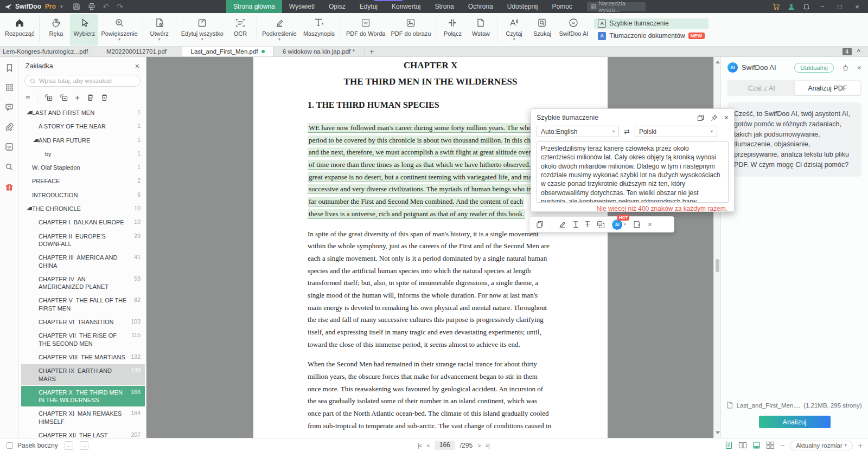 This screenshot has height=452, width=868. Describe the element at coordinates (743, 445) in the screenshot. I see `two-page-view-icon` at that location.